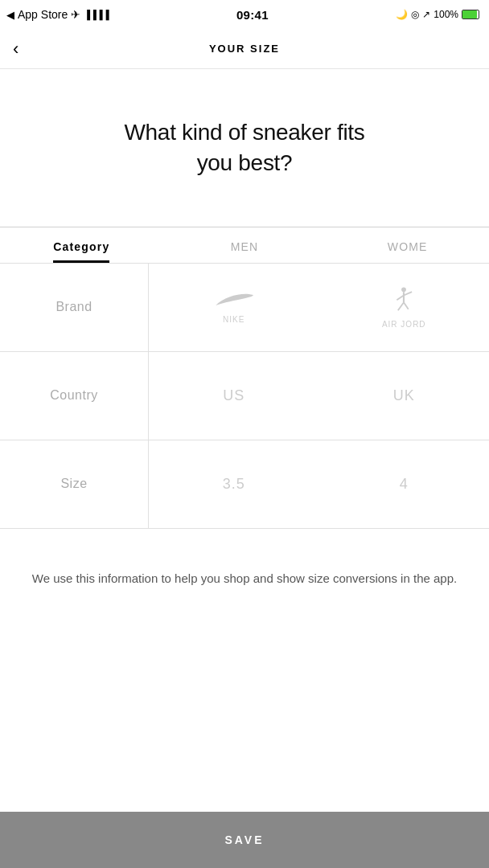 This screenshot has height=868, width=489. I want to click on size-item-35: 3.5, so click(234, 484).